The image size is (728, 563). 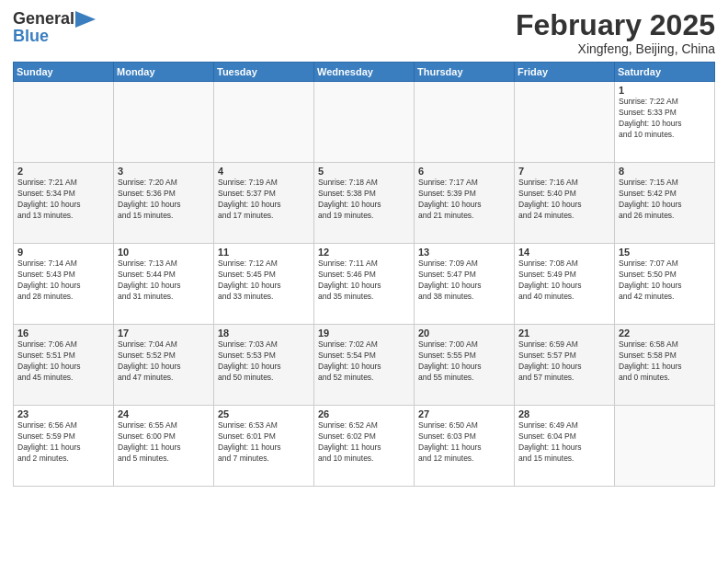 What do you see at coordinates (464, 442) in the screenshot?
I see `day-info: Sunrise: 6:50 AM Sunset: 6:03 PM Dayligh…` at bounding box center [464, 442].